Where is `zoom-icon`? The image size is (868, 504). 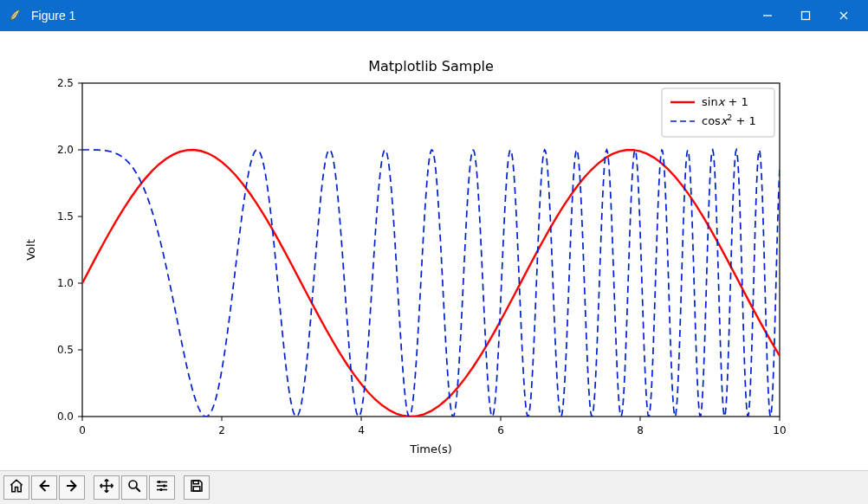
zoom-icon is located at coordinates (134, 488).